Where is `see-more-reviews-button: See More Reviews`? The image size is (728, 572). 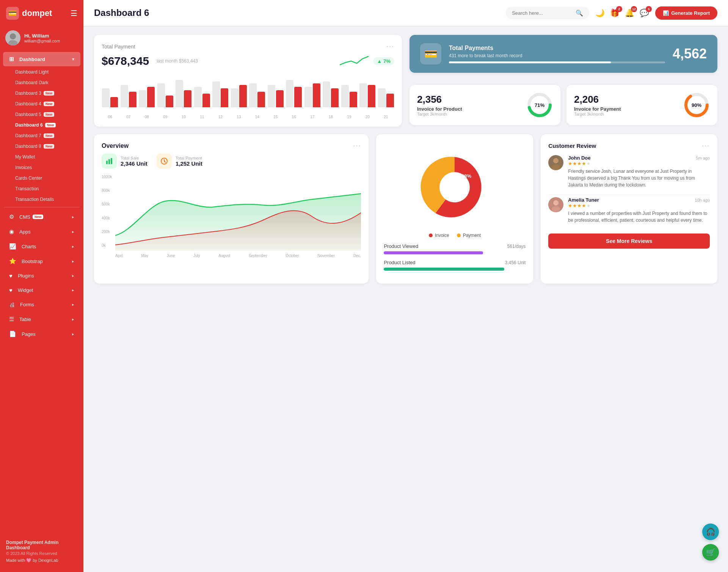
see-more-reviews-button: See More Reviews is located at coordinates (629, 241).